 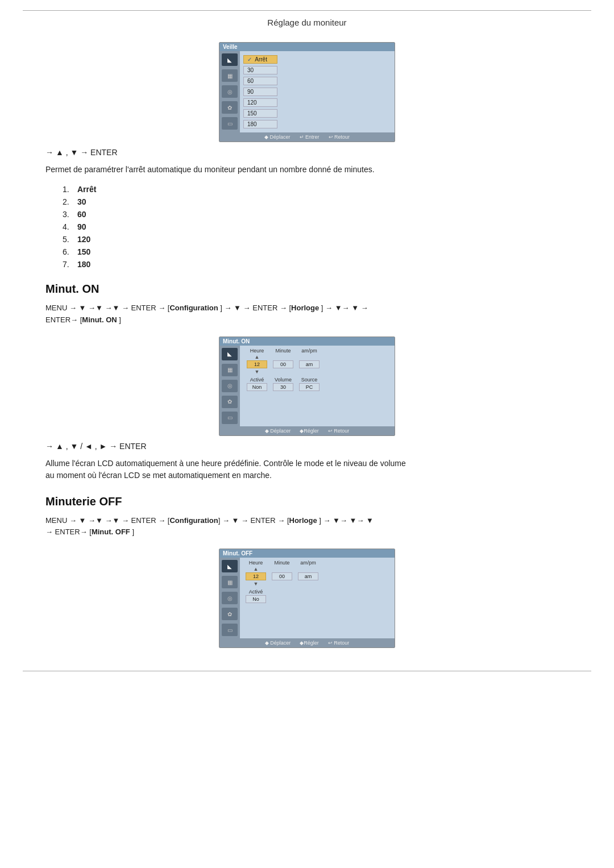 What do you see at coordinates (317, 92) in the screenshot?
I see `veille-menu-content: ✓ Arrêt 30 60 90 120` at bounding box center [317, 92].